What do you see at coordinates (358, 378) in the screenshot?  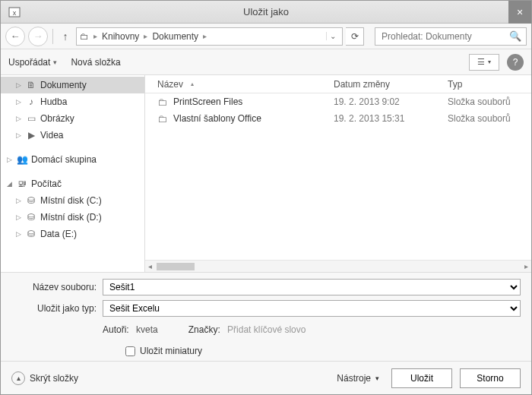 I see `tools-menu: Nástroje ▾` at bounding box center [358, 378].